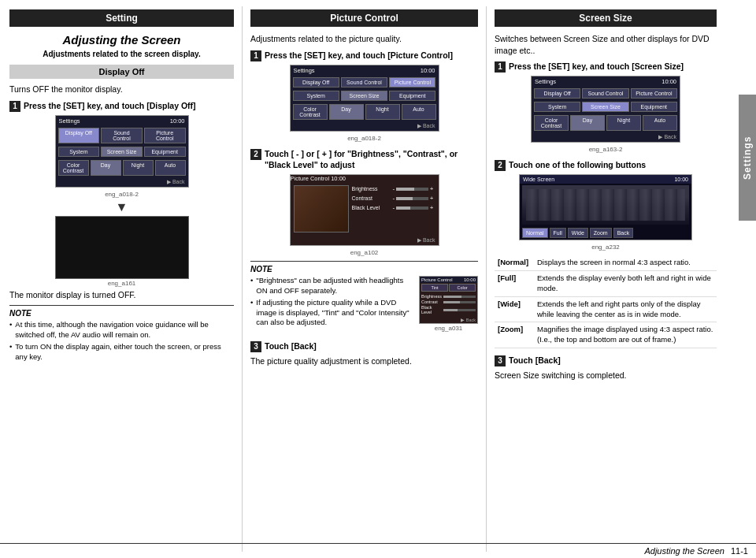 The height and width of the screenshot is (558, 756). What do you see at coordinates (394, 208) in the screenshot?
I see `blacklevel-row: Black Level - +` at bounding box center [394, 208].